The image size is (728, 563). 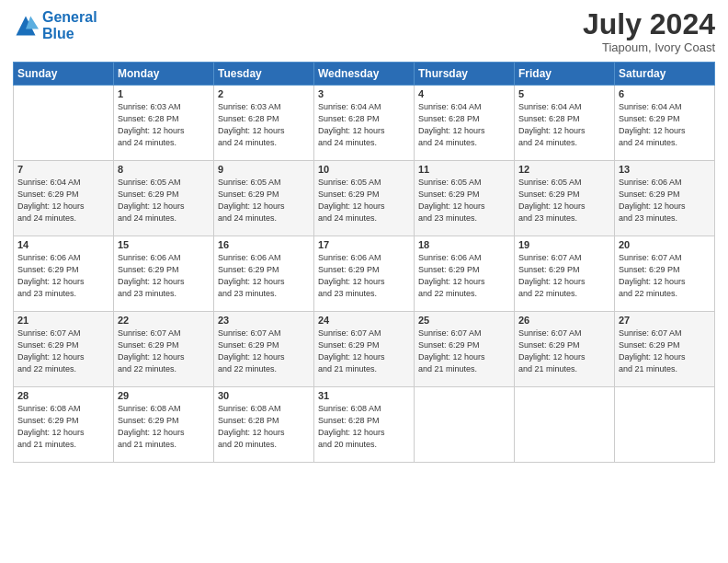 I want to click on day-number: 19, so click(x=564, y=245).